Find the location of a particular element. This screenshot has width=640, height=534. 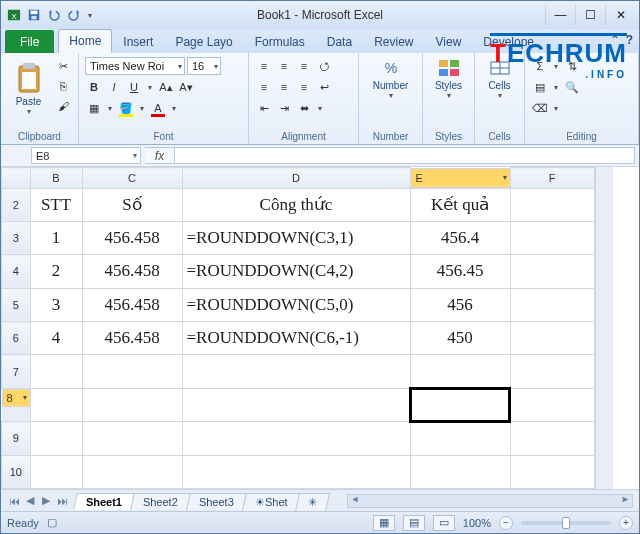

macro-record-icon: ▢ is located at coordinates (52, 522).